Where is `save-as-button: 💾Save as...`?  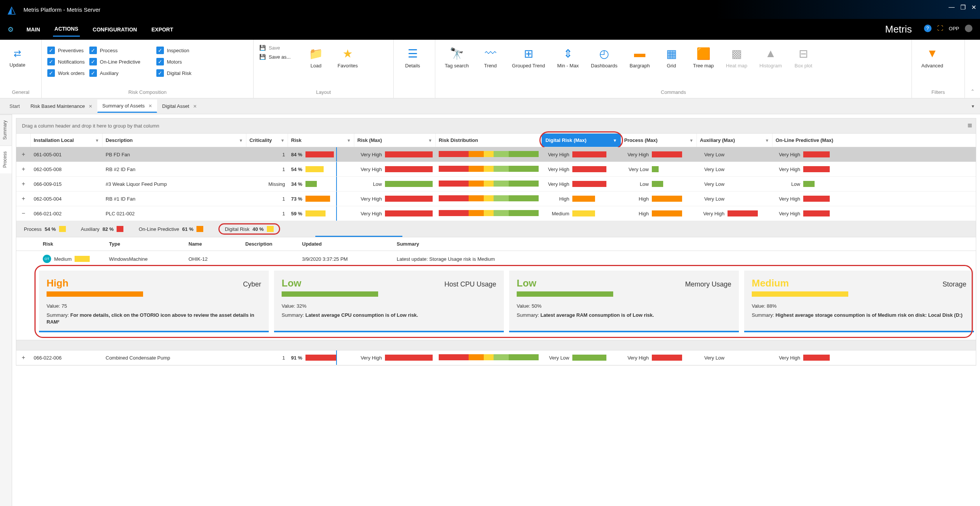 save-as-button: 💾Save as... is located at coordinates (275, 57).